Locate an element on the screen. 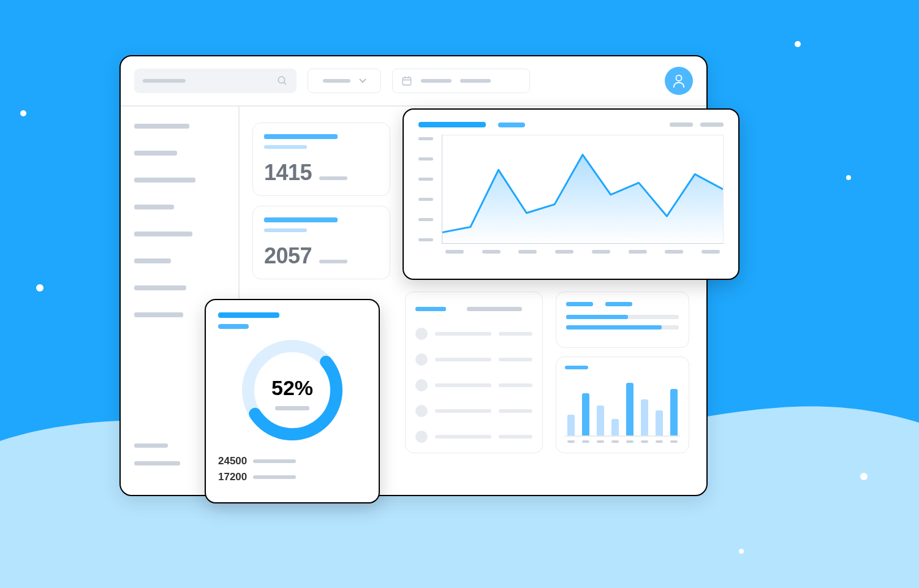  donut-stat: 24500 is located at coordinates (292, 461).